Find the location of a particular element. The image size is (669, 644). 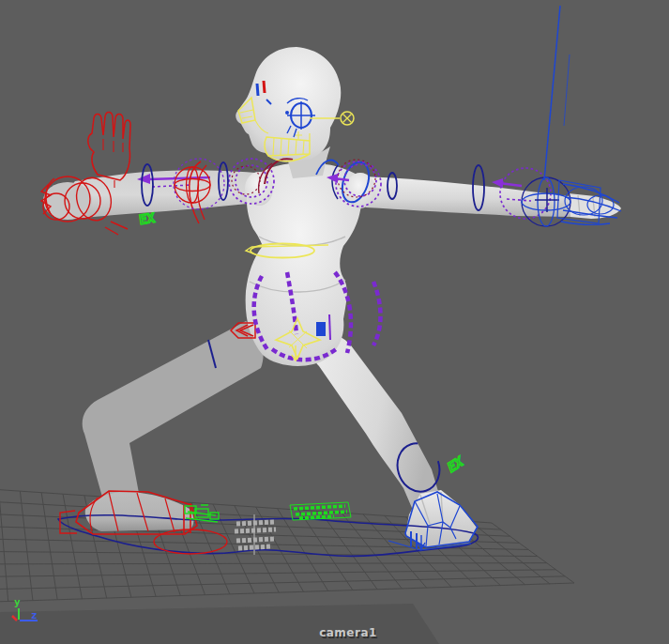

camera-label: camera1 is located at coordinates (348, 633).